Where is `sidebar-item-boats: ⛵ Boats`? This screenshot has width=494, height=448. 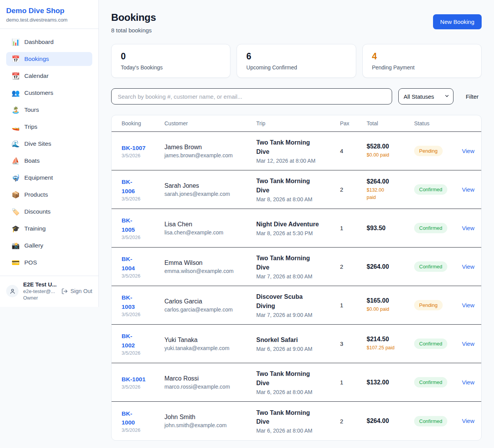
sidebar-item-boats: ⛵ Boats is located at coordinates (49, 161).